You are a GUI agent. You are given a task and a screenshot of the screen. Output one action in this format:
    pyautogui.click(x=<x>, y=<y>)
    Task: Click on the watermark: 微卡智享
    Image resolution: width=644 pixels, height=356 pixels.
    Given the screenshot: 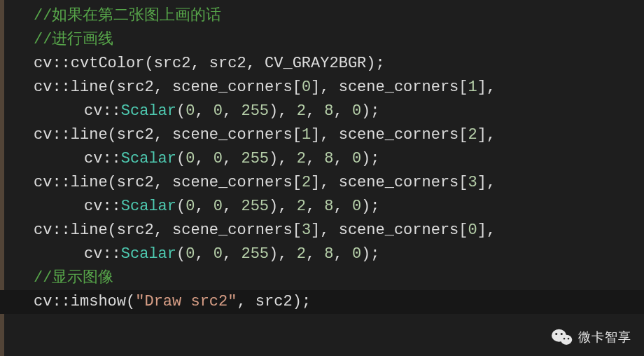 What is the action you would take?
    pyautogui.click(x=592, y=337)
    